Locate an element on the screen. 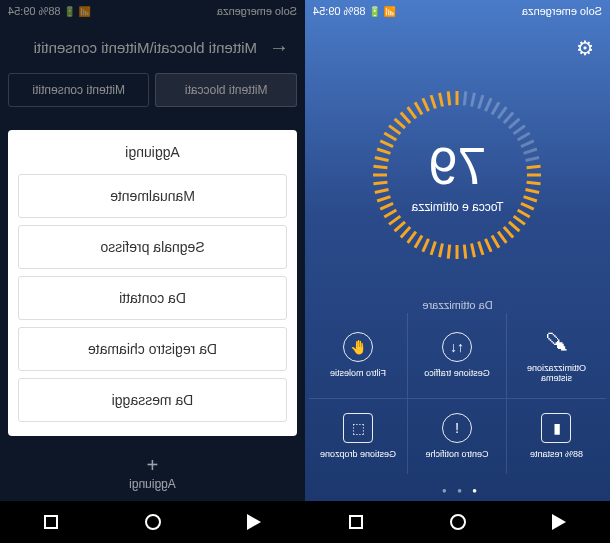 The width and height of the screenshot is (610, 543). battery-tile-icon: ▮ is located at coordinates (557, 428).